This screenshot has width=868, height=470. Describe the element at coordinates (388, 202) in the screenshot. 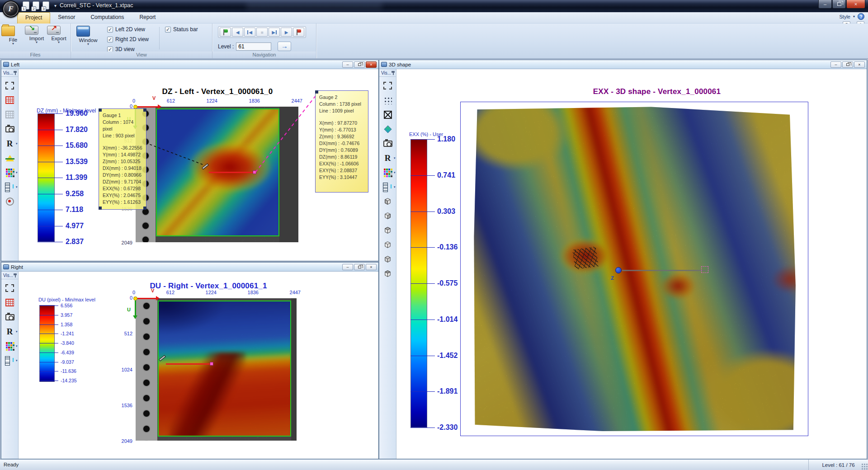

I see `view-cube-front-icon` at that location.